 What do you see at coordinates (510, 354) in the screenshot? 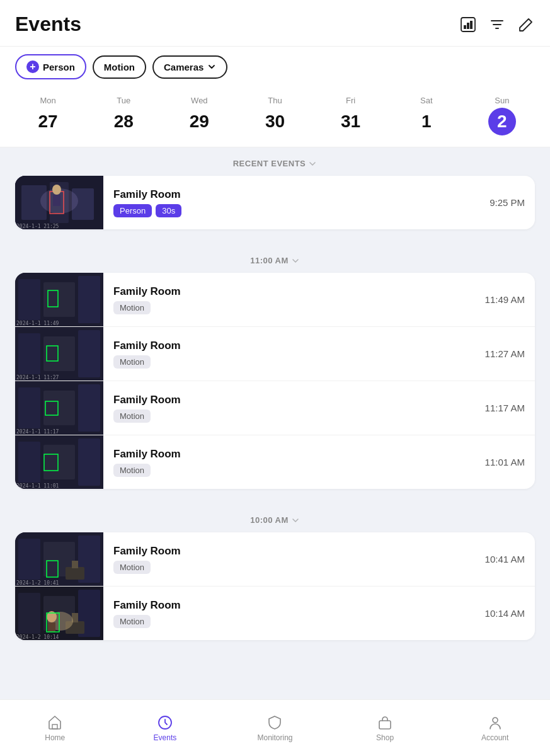
I see `event-time: 11:27 AM` at bounding box center [510, 354].